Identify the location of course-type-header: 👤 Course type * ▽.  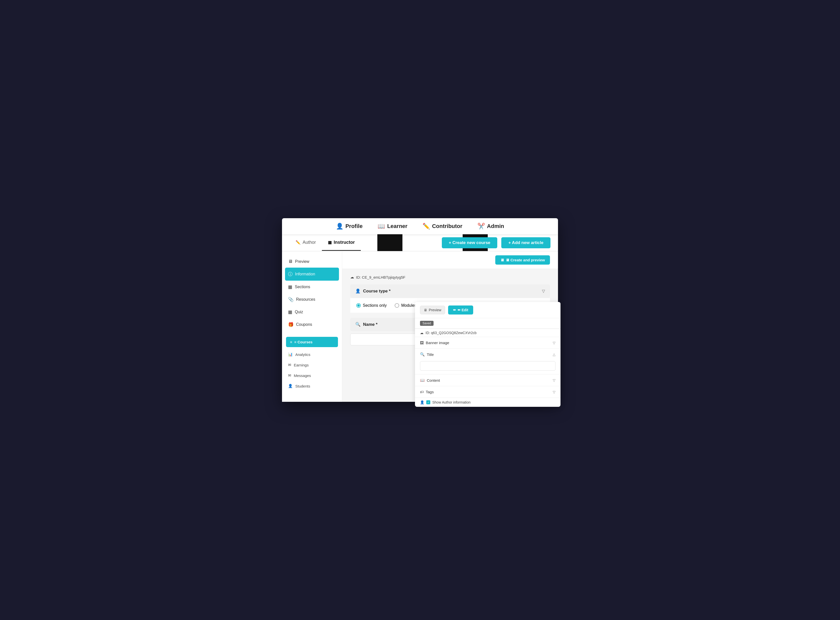
(450, 291).